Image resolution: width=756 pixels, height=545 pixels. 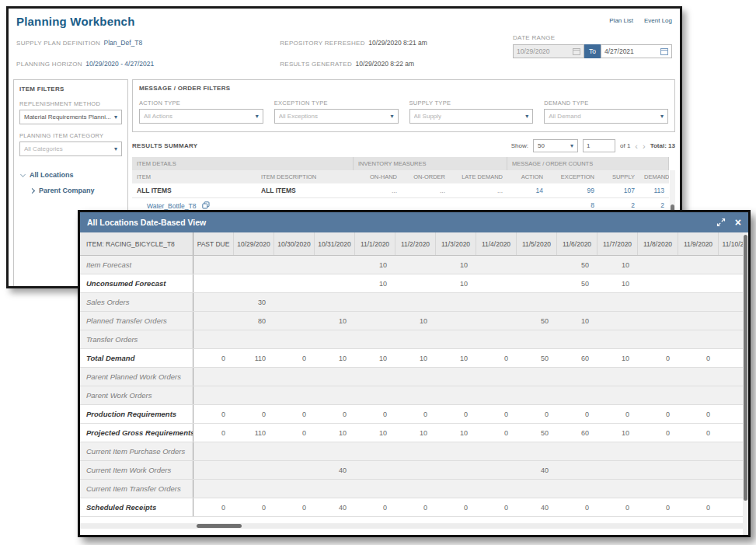 What do you see at coordinates (414, 396) in the screenshot?
I see `grid-row: Parent Work Orders` at bounding box center [414, 396].